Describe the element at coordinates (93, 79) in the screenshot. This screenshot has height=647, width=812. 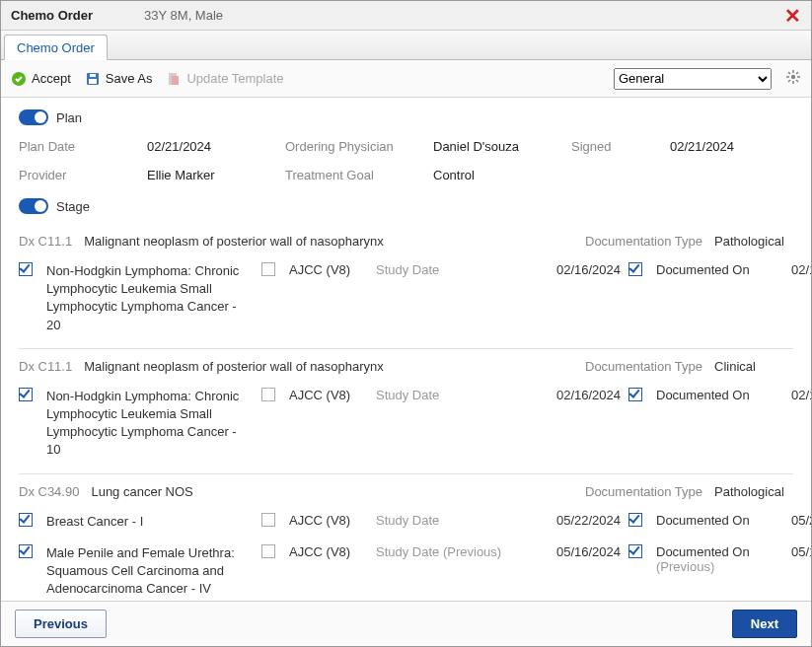
I see `save-icon` at that location.